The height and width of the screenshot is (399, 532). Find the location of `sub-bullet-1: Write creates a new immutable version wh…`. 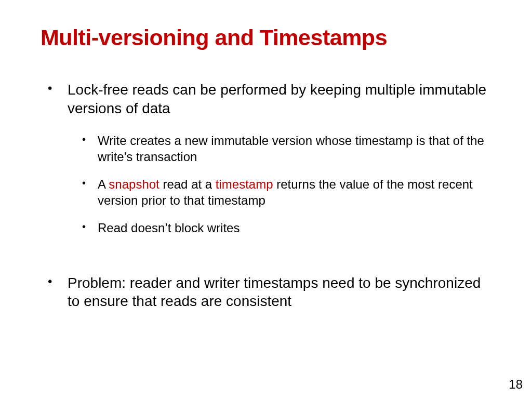

sub-bullet-1: Write creates a new immutable version wh… is located at coordinates (285, 149).